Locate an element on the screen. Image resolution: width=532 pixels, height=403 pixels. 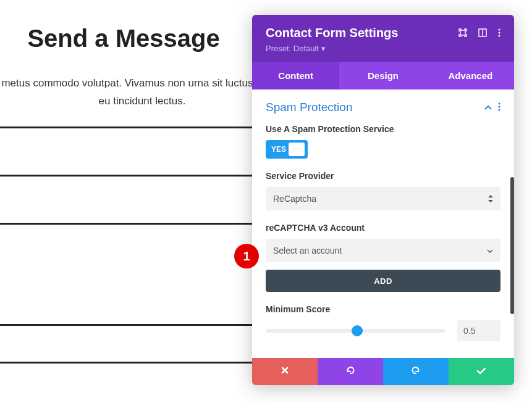
panel-footer is located at coordinates (383, 372).